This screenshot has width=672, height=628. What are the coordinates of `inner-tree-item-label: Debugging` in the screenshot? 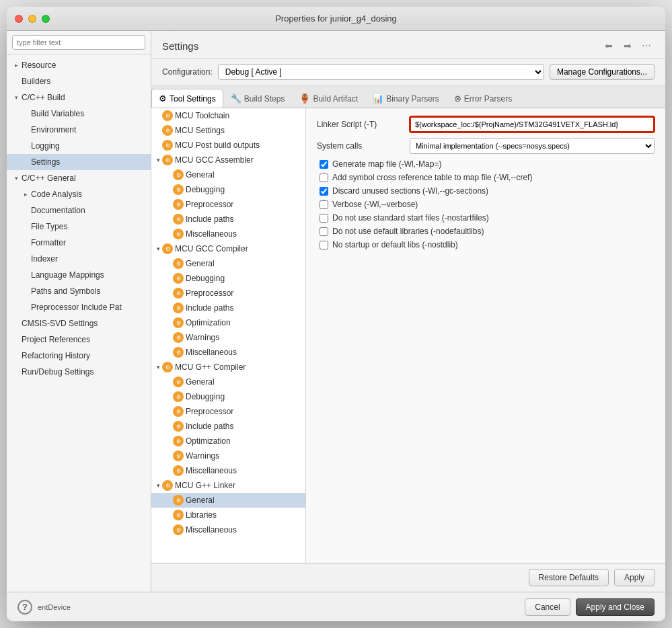 It's located at (205, 397).